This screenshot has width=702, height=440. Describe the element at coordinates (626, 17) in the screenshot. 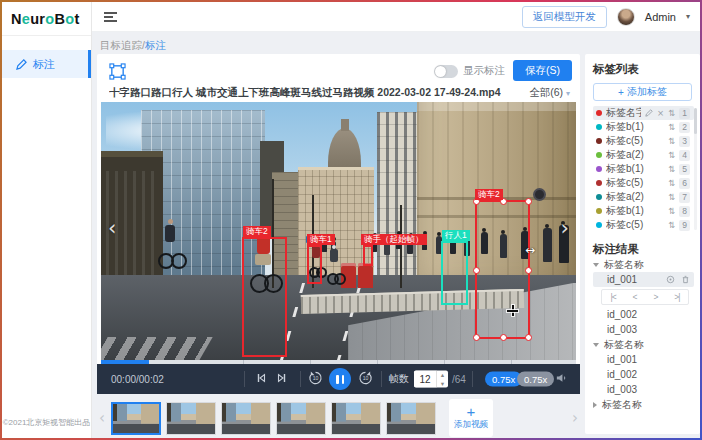

I see `avatar` at that location.